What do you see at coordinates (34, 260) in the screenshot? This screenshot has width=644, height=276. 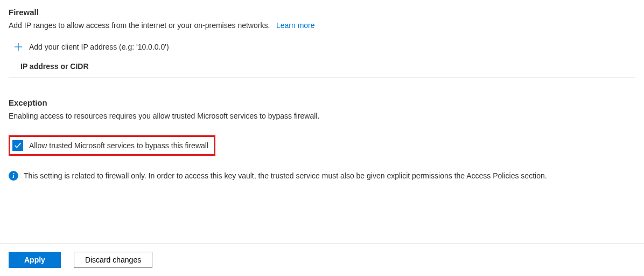 I see `apply-button: Apply` at bounding box center [34, 260].